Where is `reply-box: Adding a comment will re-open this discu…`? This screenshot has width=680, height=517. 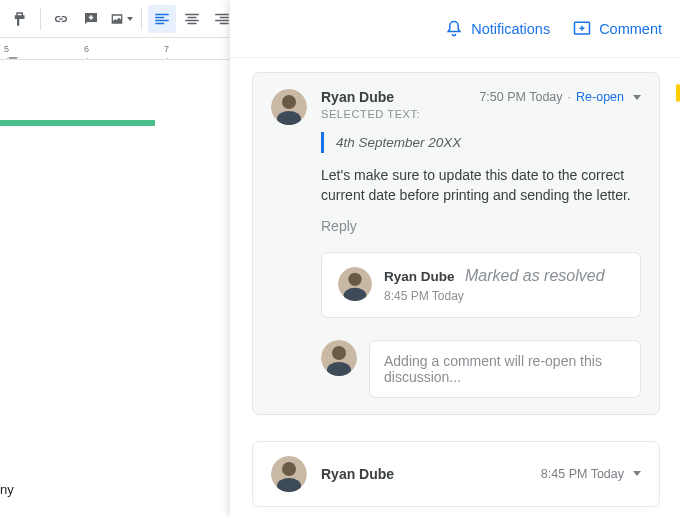 reply-box: Adding a comment will re-open this discu… is located at coordinates (481, 369).